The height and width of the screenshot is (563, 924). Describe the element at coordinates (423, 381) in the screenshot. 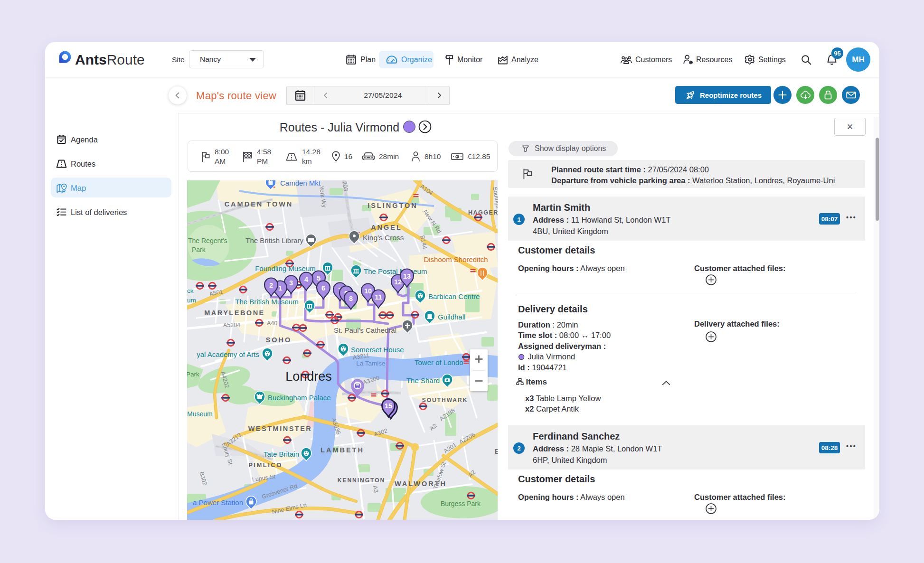

I see `svg-text: The Shard` at that location.